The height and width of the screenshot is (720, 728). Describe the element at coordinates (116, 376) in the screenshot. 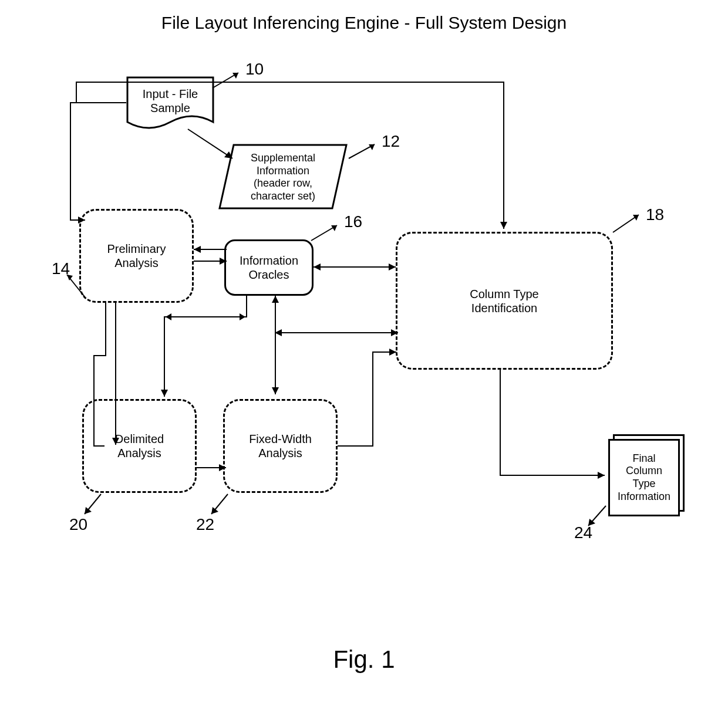

I see `arrow-prelim-to-delimited` at that location.